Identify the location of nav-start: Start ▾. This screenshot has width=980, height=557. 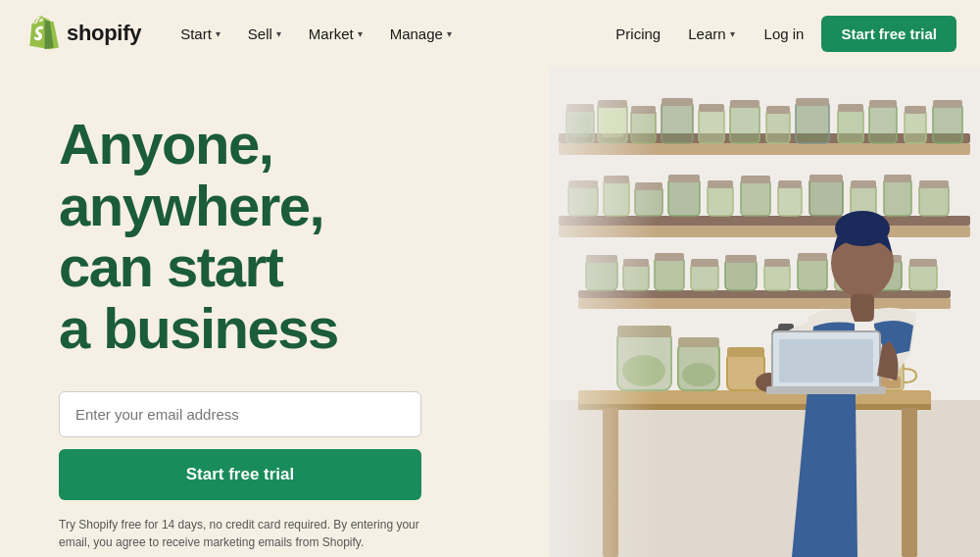
(200, 33).